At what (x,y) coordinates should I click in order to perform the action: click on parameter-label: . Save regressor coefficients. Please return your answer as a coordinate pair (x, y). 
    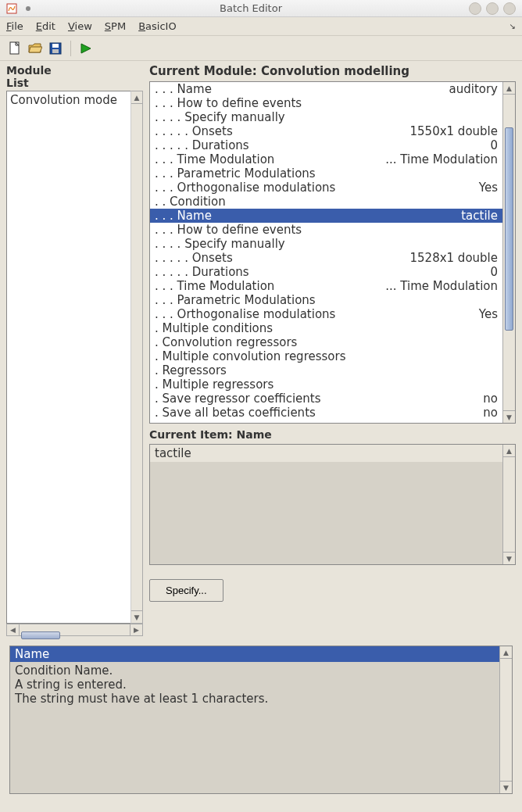
    Looking at the image, I should click on (319, 399).